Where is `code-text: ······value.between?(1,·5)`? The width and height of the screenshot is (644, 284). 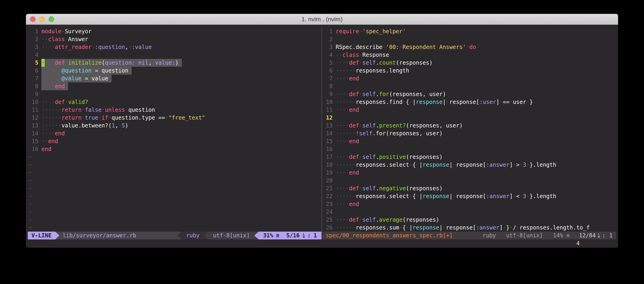
code-text: ······value.between?(1,·5) is located at coordinates (85, 126).